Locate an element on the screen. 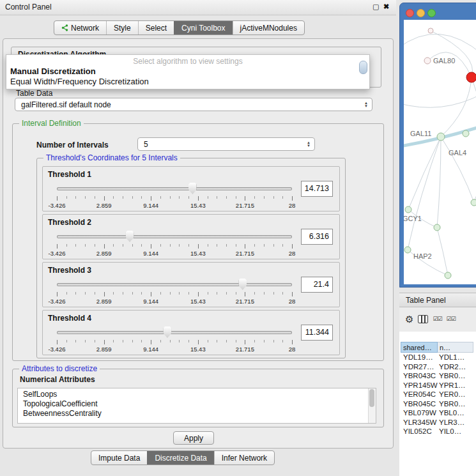 The image size is (476, 476). threshold-value-field: 14.713 is located at coordinates (317, 189).